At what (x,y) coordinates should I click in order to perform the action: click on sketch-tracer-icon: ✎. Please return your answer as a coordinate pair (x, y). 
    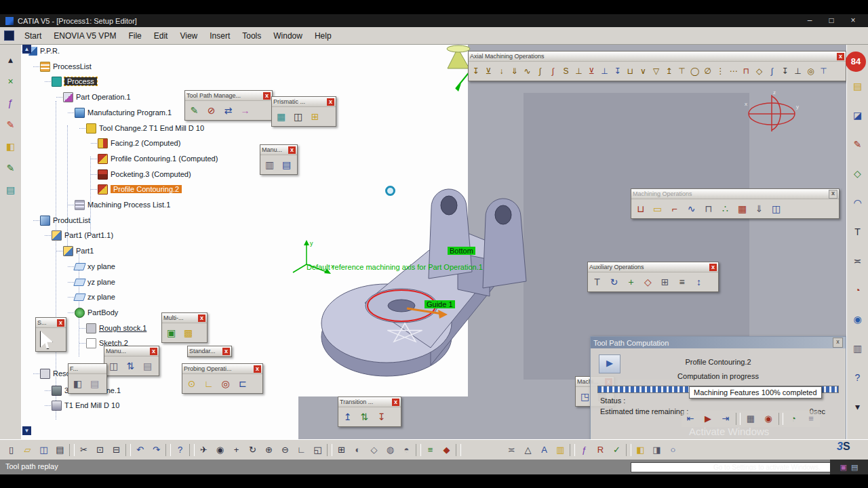
    Looking at the image, I should click on (11, 125).